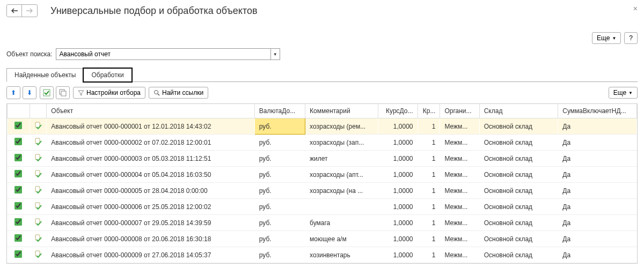  Describe the element at coordinates (398, 111) in the screenshot. I see `col-rate: КурсДо...` at that location.